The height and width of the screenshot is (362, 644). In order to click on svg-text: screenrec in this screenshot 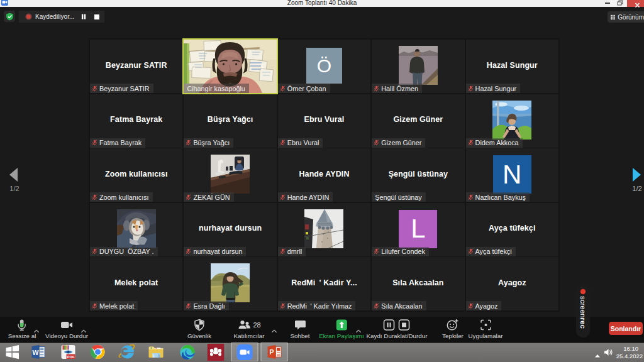, I will do `click(583, 312)`.